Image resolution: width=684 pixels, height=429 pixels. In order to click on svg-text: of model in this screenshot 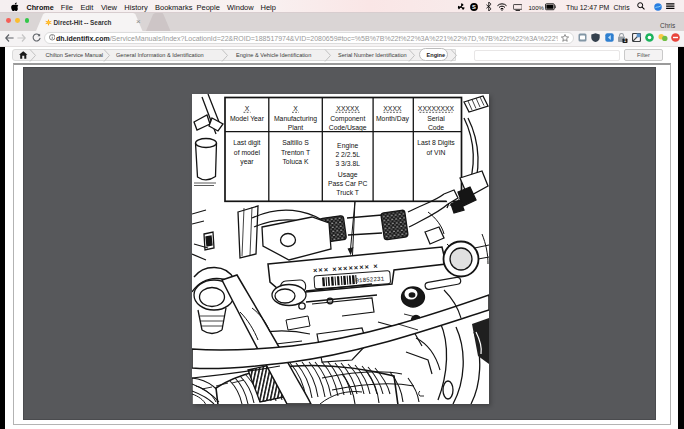, I will do `click(248, 152)`.